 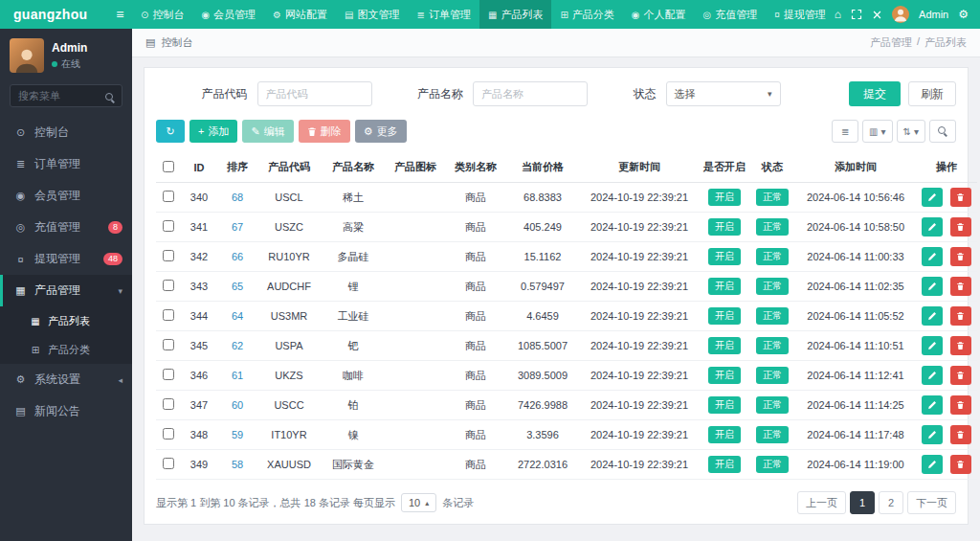 I want to click on sort-link: 65, so click(x=237, y=286).